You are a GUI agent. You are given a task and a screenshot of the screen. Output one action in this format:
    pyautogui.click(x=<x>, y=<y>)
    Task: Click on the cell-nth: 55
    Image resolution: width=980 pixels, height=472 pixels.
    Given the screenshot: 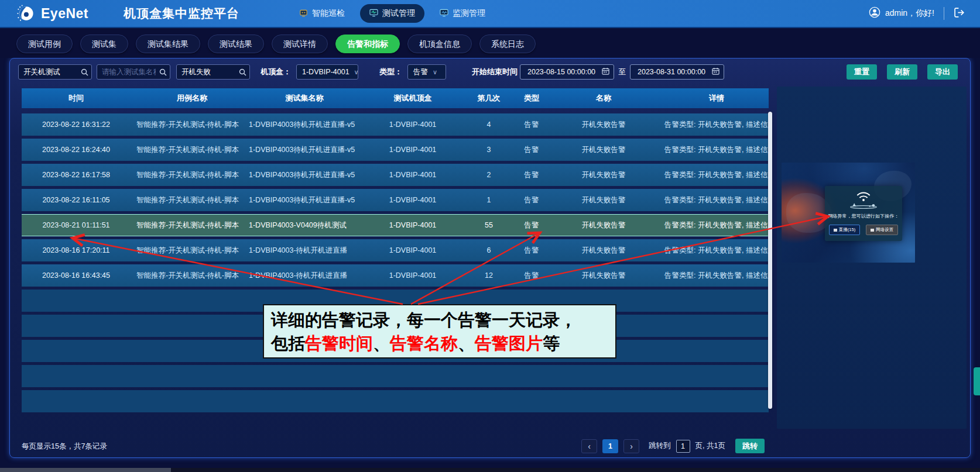 What is the action you would take?
    pyautogui.click(x=489, y=225)
    